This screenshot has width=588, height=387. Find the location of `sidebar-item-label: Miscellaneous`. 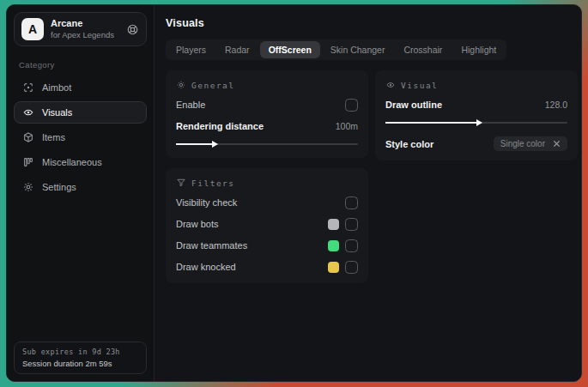

sidebar-item-label: Miscellaneous is located at coordinates (72, 162).